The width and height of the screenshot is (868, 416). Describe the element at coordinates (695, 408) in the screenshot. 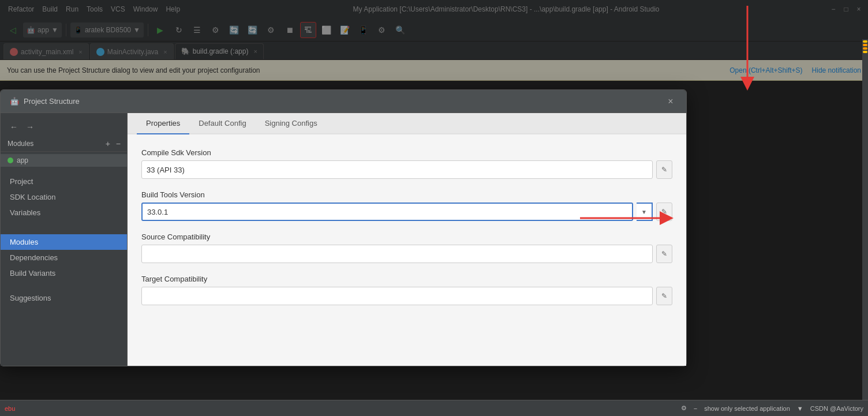

I see `minus-icon-status: −` at that location.